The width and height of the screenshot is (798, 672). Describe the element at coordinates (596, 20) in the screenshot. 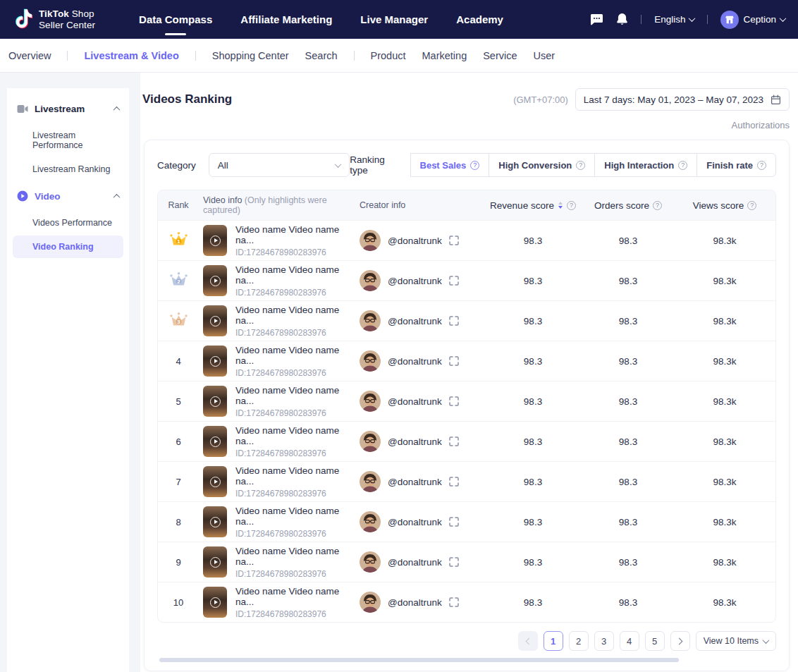

I see `chat-icon` at that location.